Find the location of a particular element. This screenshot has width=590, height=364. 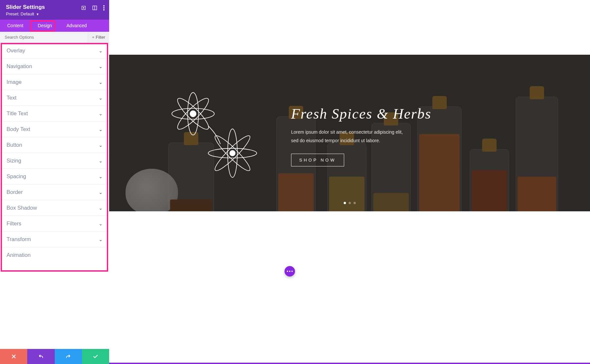

section-filters: Filters⌄ is located at coordinates (54, 224).